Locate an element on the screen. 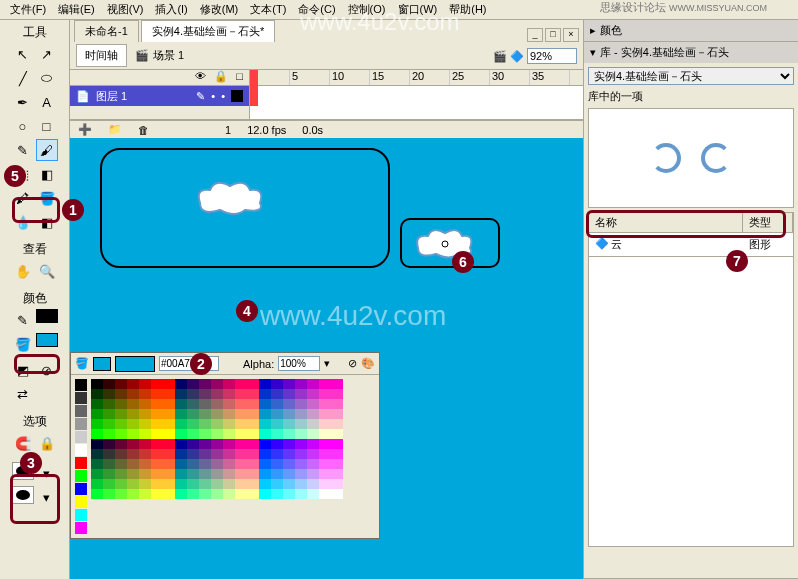 This screenshot has height=579, width=798. add-folder-icon: 📁 is located at coordinates (115, 130).